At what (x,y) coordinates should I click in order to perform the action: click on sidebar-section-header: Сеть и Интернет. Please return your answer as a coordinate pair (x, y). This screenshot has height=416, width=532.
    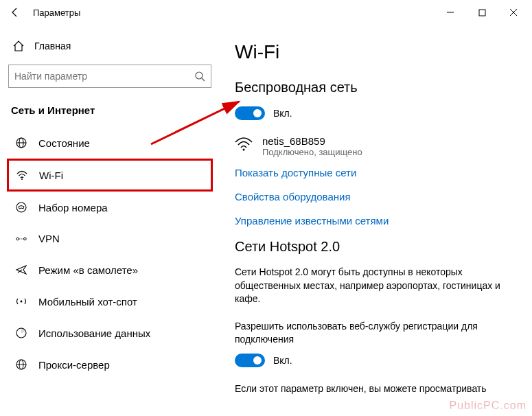
    Looking at the image, I should click on (110, 110).